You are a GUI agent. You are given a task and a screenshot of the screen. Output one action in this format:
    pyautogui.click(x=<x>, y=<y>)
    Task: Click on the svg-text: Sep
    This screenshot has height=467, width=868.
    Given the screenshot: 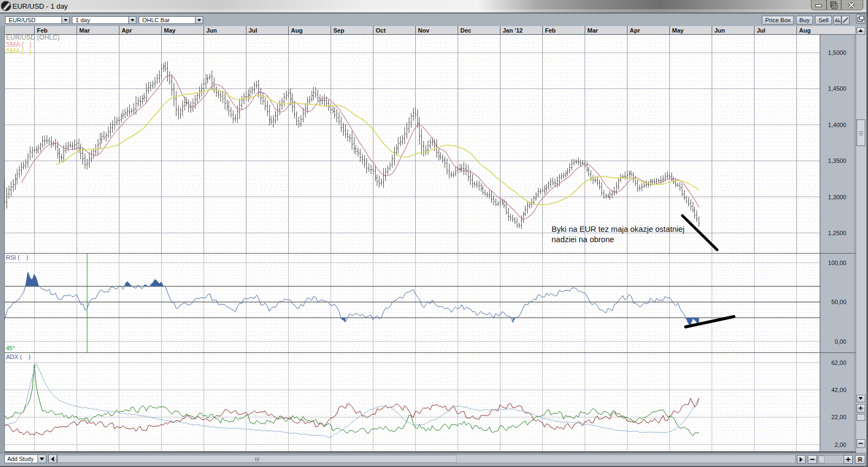 What is the action you would take?
    pyautogui.click(x=339, y=30)
    